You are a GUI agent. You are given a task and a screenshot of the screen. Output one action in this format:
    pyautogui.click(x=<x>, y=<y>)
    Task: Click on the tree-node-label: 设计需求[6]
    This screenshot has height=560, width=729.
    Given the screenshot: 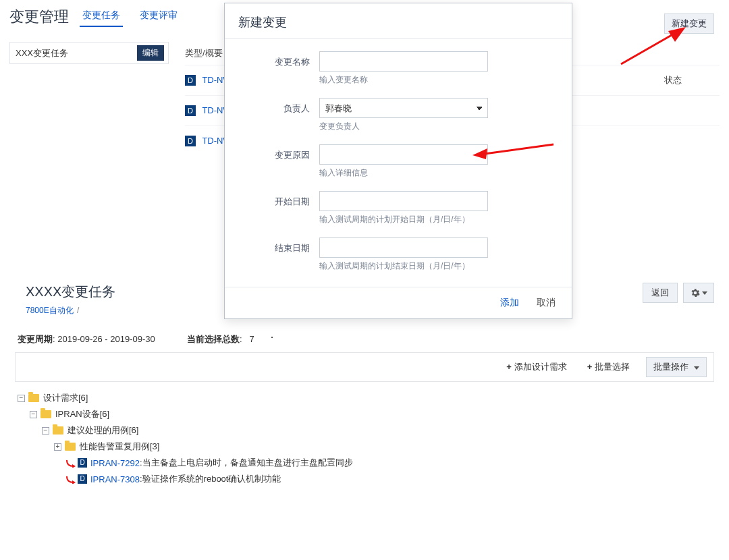 What is the action you would take?
    pyautogui.click(x=65, y=398)
    